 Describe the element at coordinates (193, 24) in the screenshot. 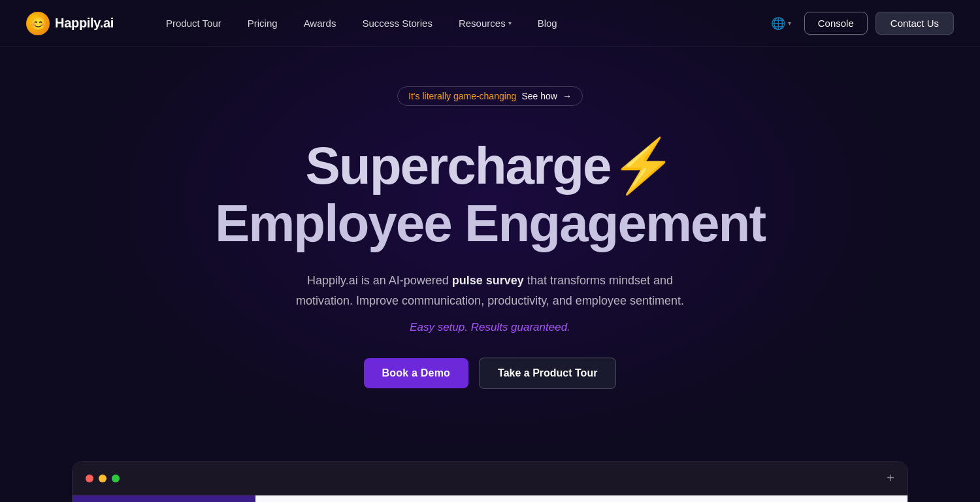

I see `nav-link-product-tour: Product Tour` at that location.